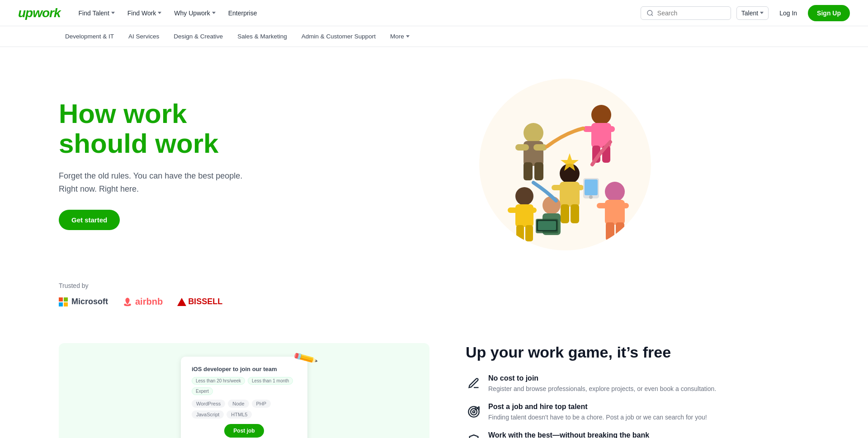  What do you see at coordinates (97, 13) in the screenshot?
I see `nav-find-talent: Find Talent` at bounding box center [97, 13].